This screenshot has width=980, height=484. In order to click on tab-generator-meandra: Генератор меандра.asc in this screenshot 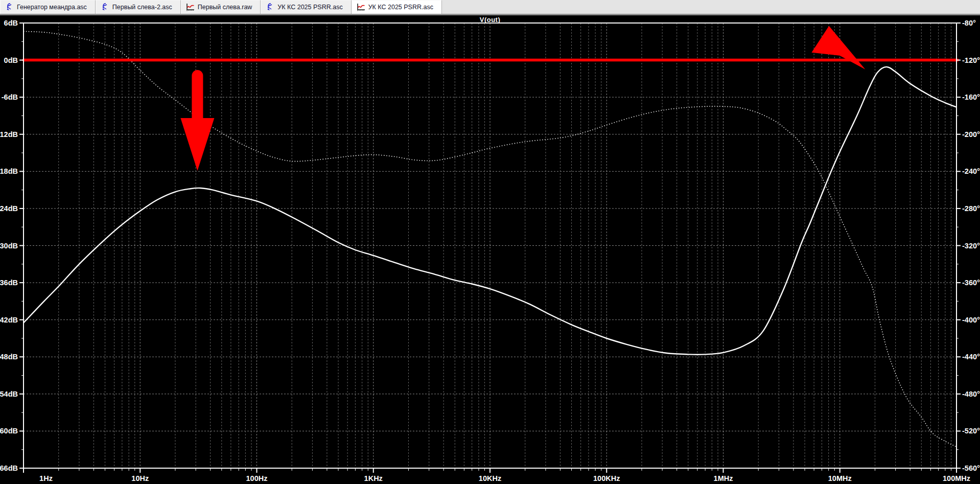, I will do `click(48, 7)`.